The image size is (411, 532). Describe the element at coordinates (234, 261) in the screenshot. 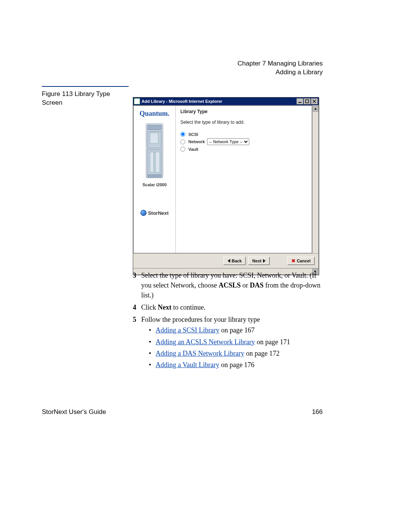

I see `back-button: Back` at that location.